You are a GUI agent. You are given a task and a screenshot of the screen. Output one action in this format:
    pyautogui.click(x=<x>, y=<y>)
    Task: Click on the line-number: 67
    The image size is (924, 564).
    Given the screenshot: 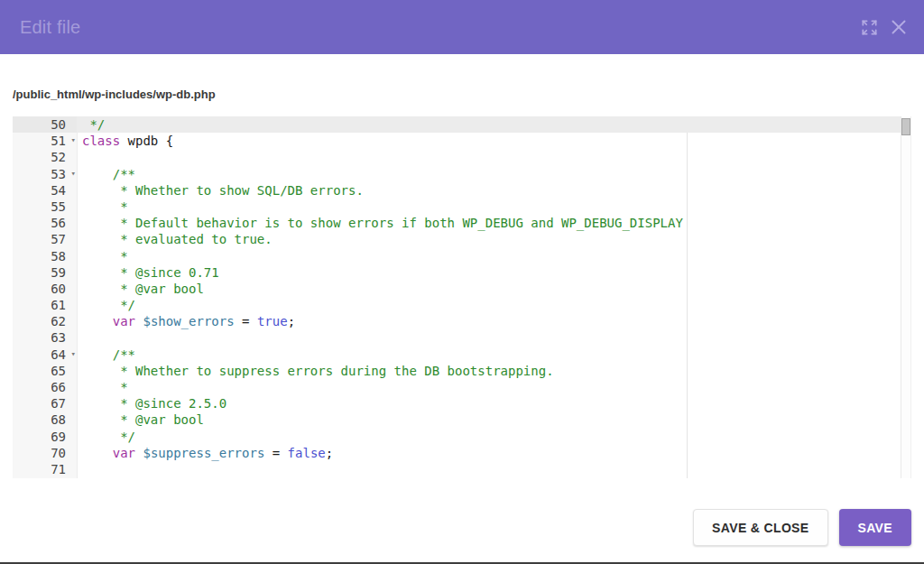 What is the action you would take?
    pyautogui.click(x=45, y=403)
    